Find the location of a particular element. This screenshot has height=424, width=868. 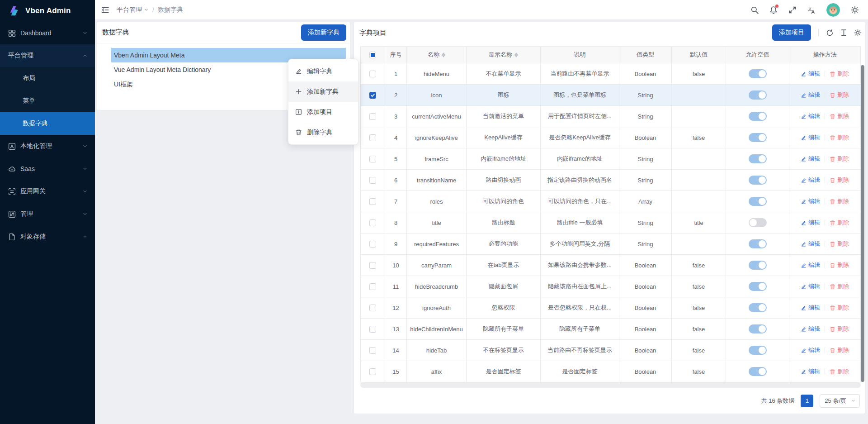

sidebar-item-platform-management: 平台管理 is located at coordinates (47, 56).